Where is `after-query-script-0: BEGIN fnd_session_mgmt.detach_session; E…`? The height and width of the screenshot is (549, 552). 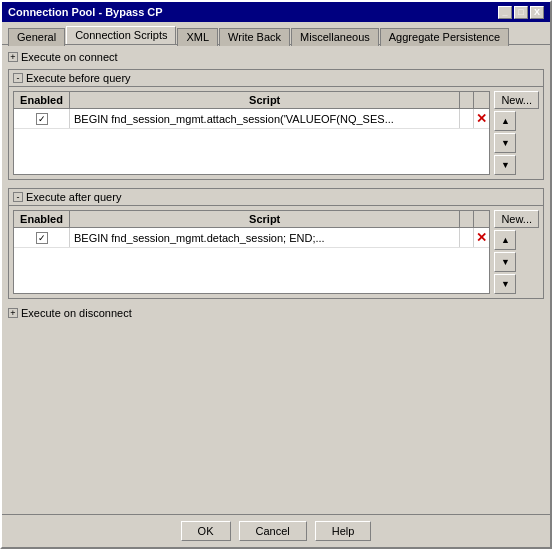
after-query-script-0: BEGIN fnd_session_mgmt.detach_session; E… is located at coordinates (264, 238).